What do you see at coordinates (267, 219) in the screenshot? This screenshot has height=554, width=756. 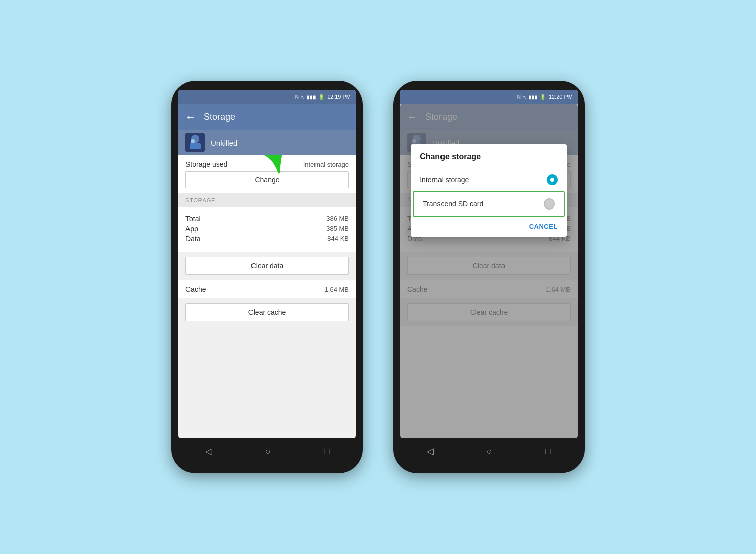 I see `detail-total-1: Total 386 MB` at bounding box center [267, 219].